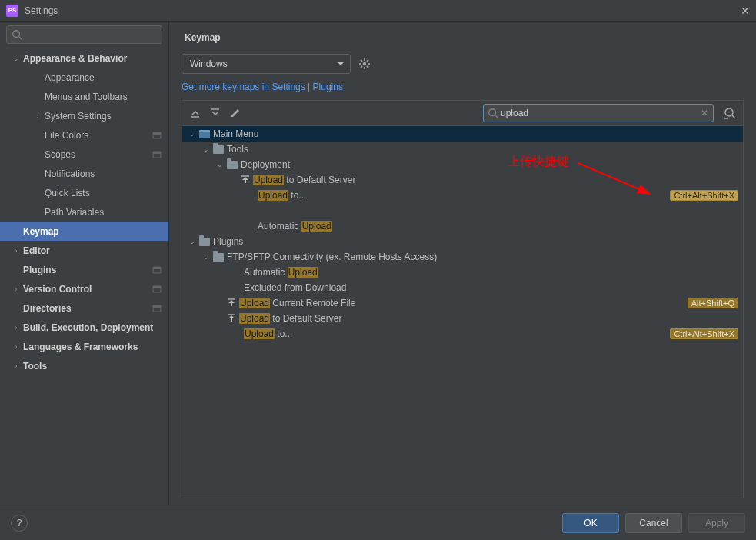 The width and height of the screenshot is (756, 540). I want to click on action-label: FTP/SFTP Connectivity (ex. Remote Hosts …, so click(483, 257).